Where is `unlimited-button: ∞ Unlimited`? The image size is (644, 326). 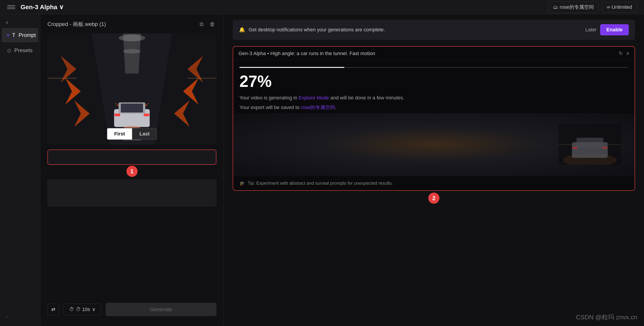 unlimited-button: ∞ Unlimited is located at coordinates (620, 7).